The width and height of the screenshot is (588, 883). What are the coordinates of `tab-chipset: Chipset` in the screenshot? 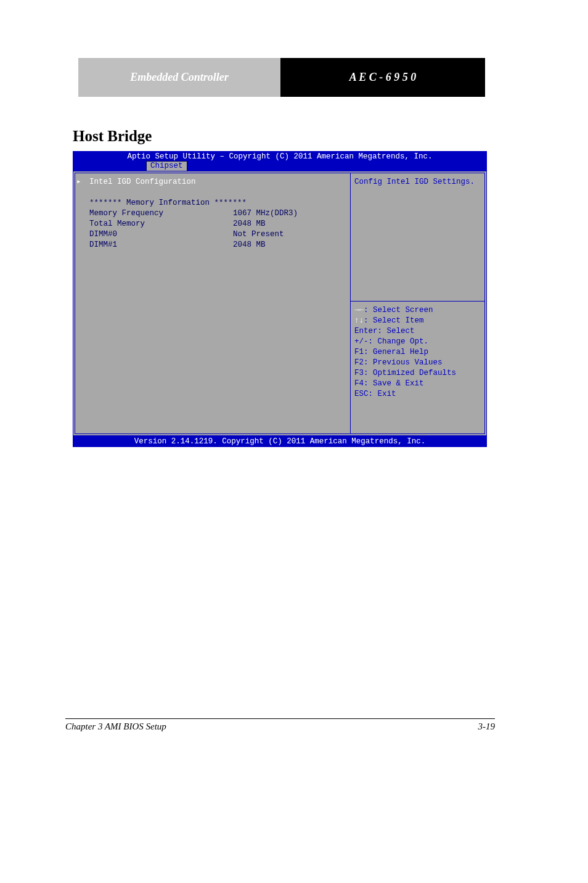 It's located at (166, 166).